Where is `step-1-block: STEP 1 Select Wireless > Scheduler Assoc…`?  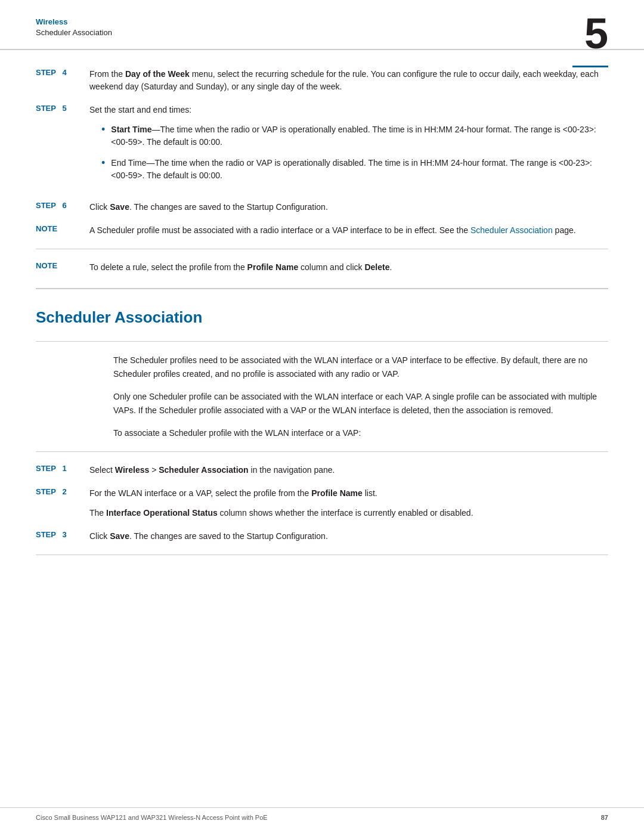 step-1-block: STEP 1 Select Wireless > Scheduler Assoc… is located at coordinates (322, 470).